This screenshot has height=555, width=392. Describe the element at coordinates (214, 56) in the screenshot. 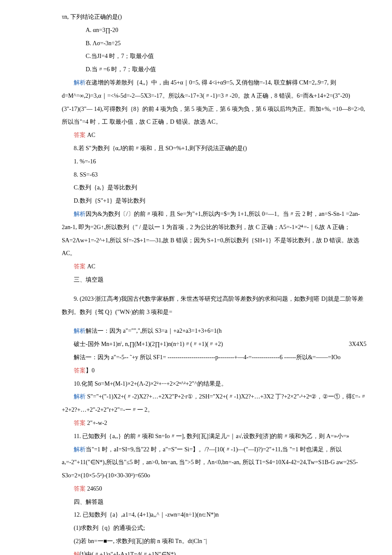

I see `option-c: C.当JI=4 时，7；取最小值` at that location.